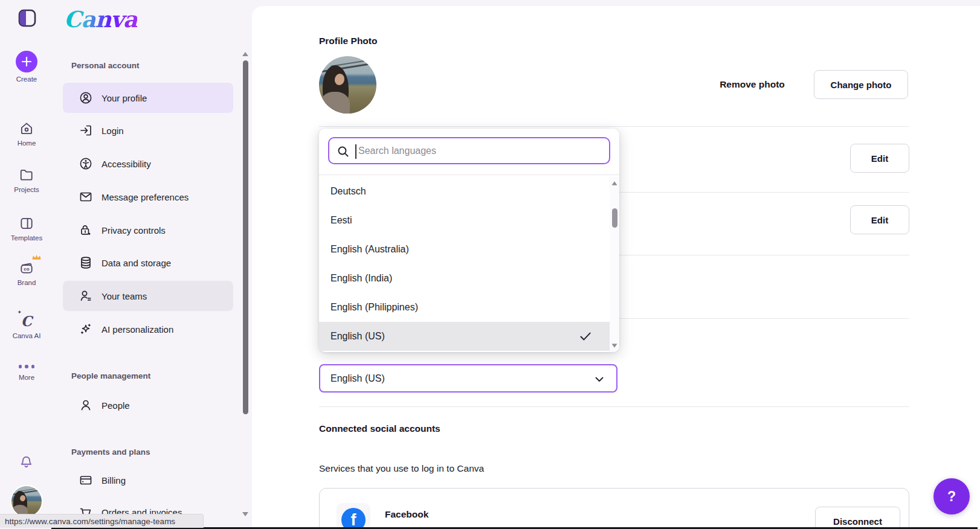 The width and height of the screenshot is (980, 529). I want to click on team-icon, so click(86, 296).